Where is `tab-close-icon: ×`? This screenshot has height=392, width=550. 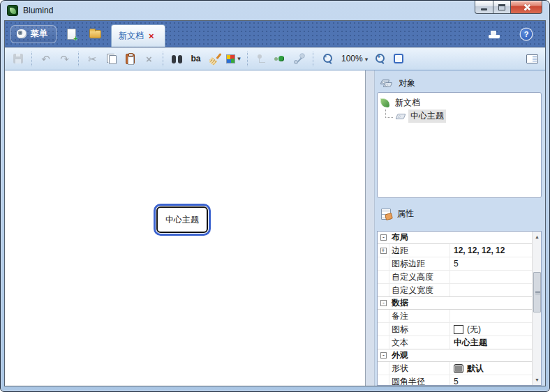
tab-close-icon: × is located at coordinates (151, 36).